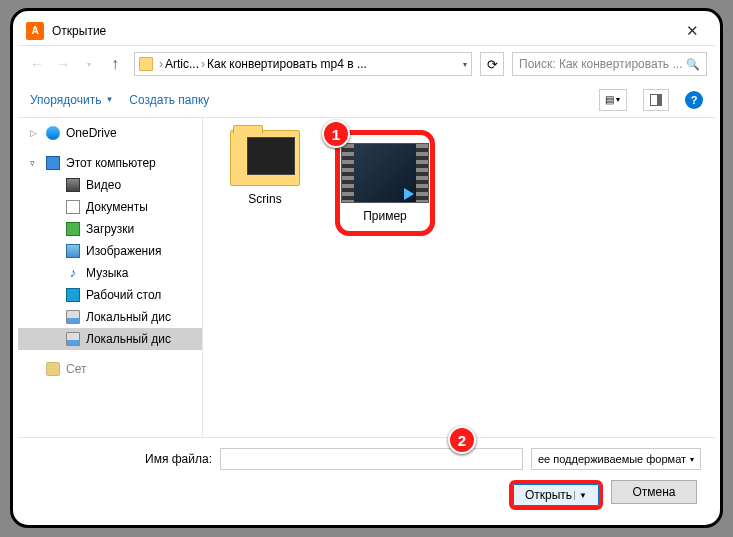  Describe the element at coordinates (656, 100) in the screenshot. I see `preview-pane-button` at that location.